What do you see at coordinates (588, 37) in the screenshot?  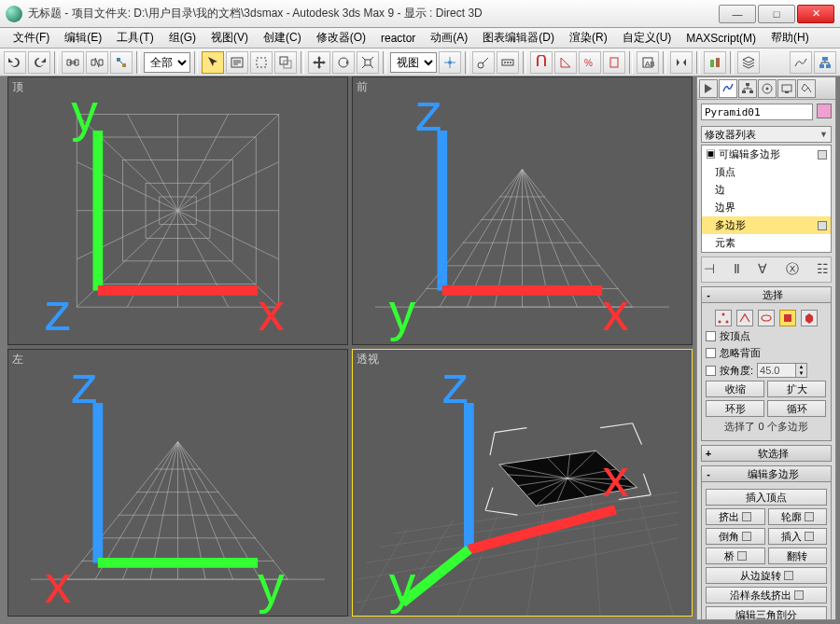 I see `menu-rendering: 渲染(R)` at bounding box center [588, 37].